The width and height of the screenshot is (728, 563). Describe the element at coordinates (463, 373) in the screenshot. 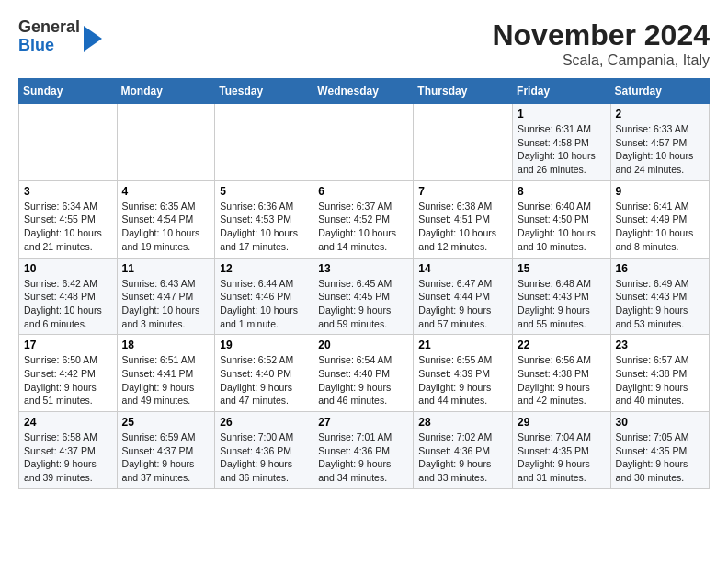

I see `calendar-cell: 21Sunrise: 6:55 AMSunset: 4:39 PMDayligh…` at that location.